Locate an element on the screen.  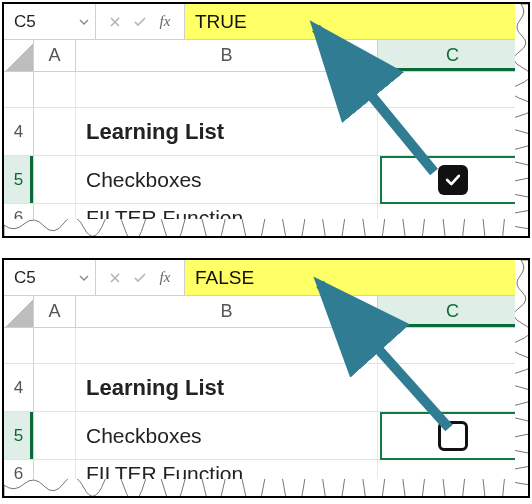
checkbox-checked-icon is located at coordinates (453, 180).